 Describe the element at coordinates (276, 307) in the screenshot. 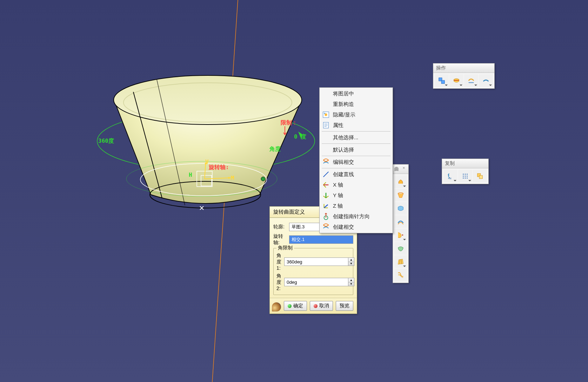

I see `dialog-logo-icon` at that location.